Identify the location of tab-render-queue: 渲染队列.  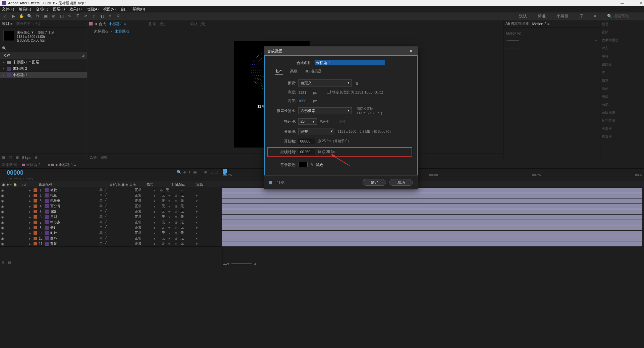
(9, 165).